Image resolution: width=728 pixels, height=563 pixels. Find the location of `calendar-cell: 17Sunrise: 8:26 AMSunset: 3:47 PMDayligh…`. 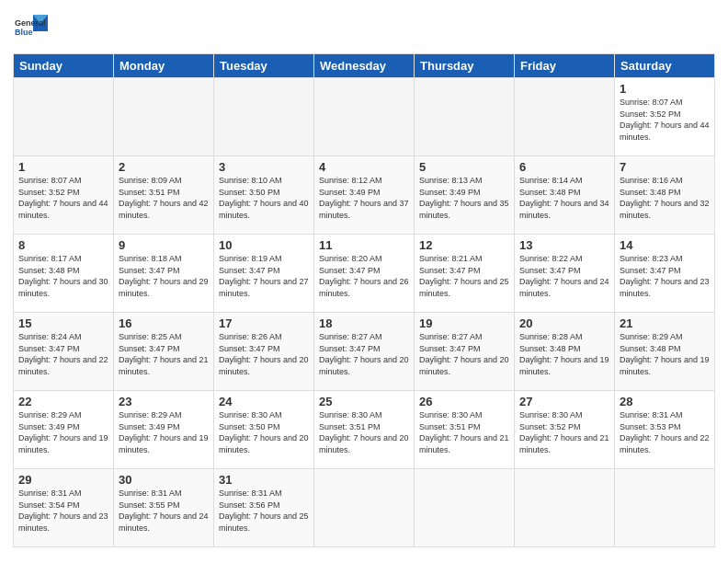

calendar-cell: 17Sunrise: 8:26 AMSunset: 3:47 PMDayligh… is located at coordinates (265, 351).